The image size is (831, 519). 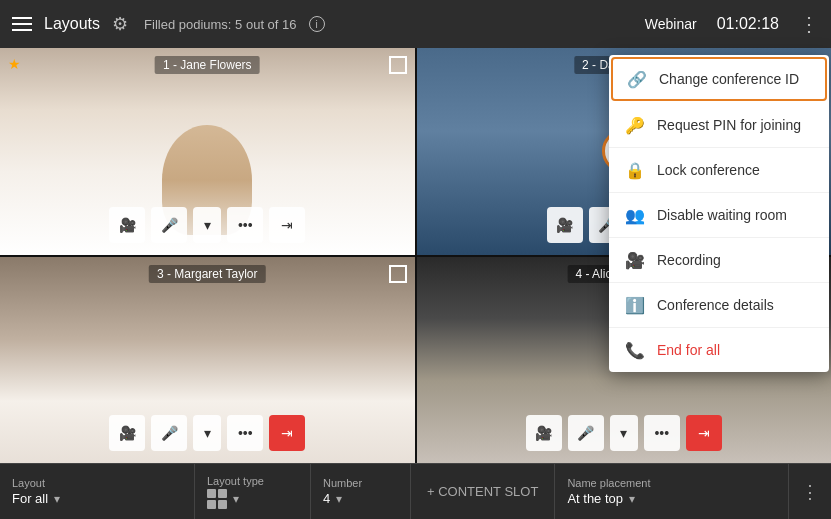 I want to click on name-placement-label: Name placement, so click(x=672, y=483).